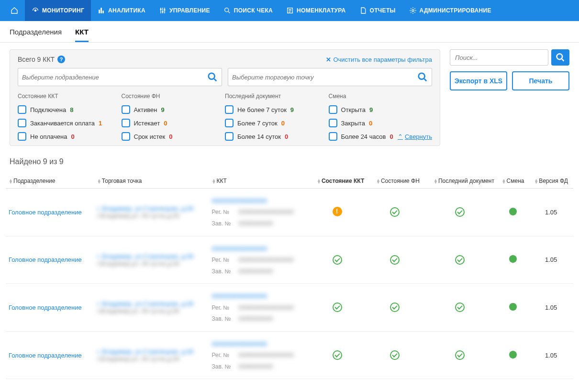 The width and height of the screenshot is (579, 392). I want to click on department-input, so click(115, 78).